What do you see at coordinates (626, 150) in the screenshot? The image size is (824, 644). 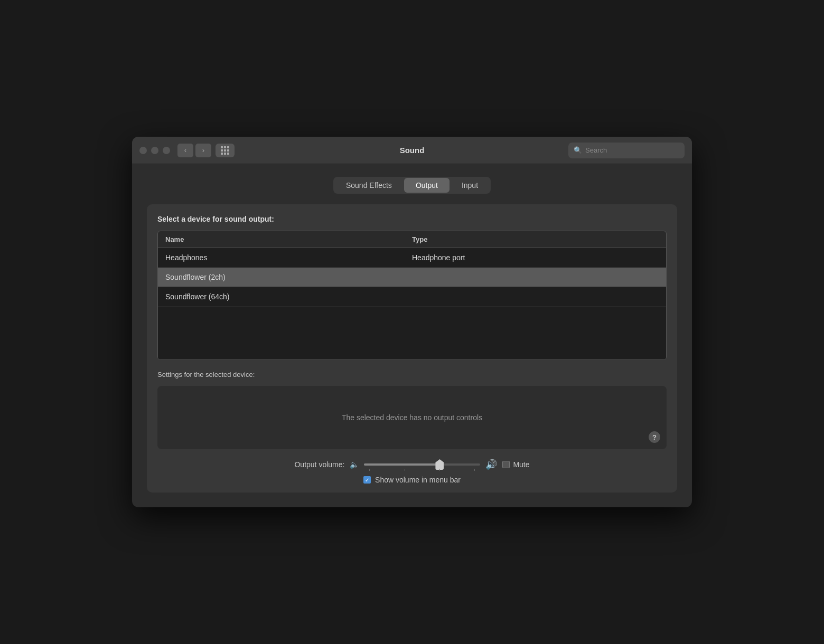 I see `search-box: 🔍` at bounding box center [626, 150].